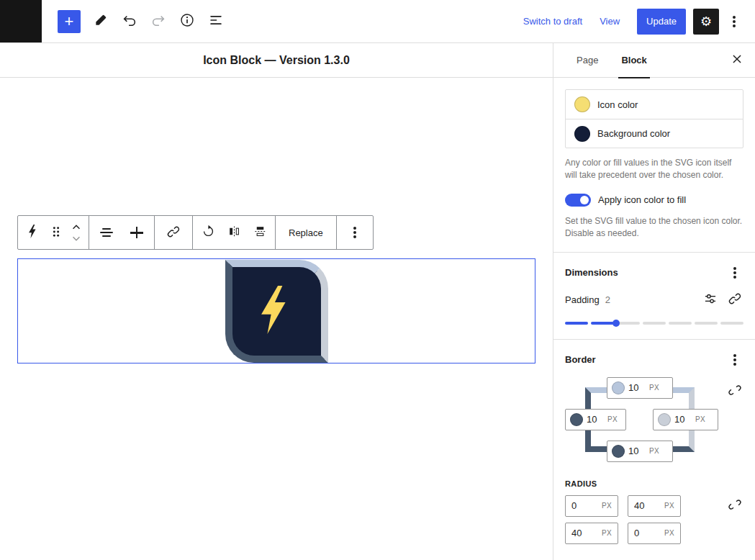 The image size is (755, 560). What do you see at coordinates (637, 387) in the screenshot?
I see `border-top-width-input` at bounding box center [637, 387].